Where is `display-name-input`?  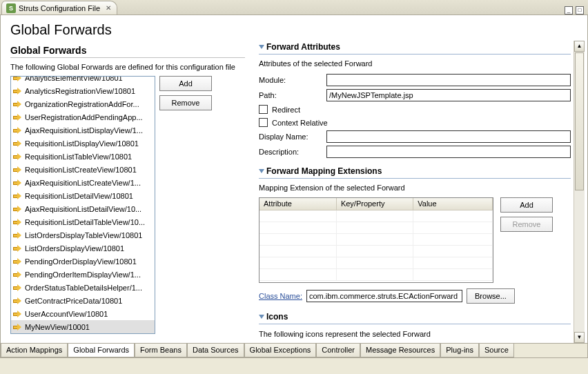 display-name-input is located at coordinates (449, 137).